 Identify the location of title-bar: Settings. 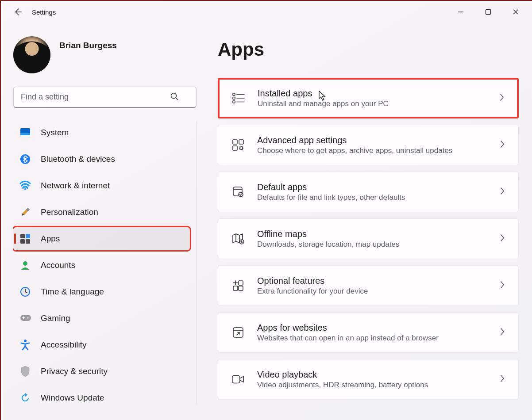
(266, 12).